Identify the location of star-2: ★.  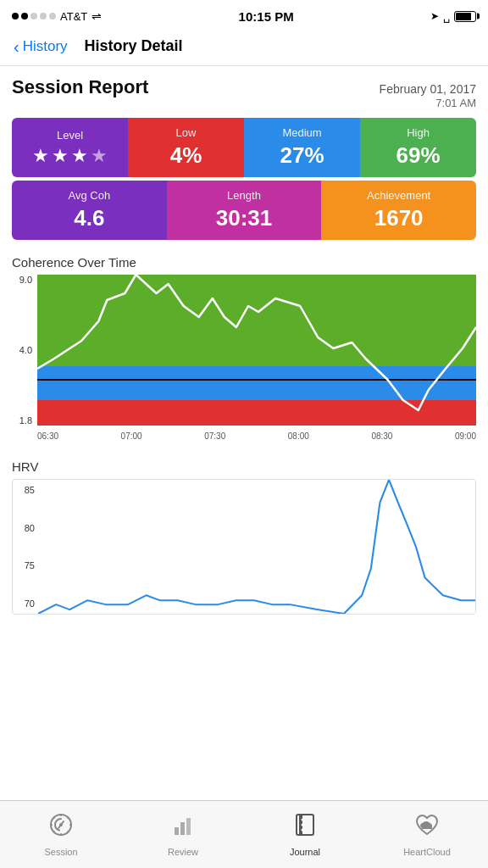
(60, 156).